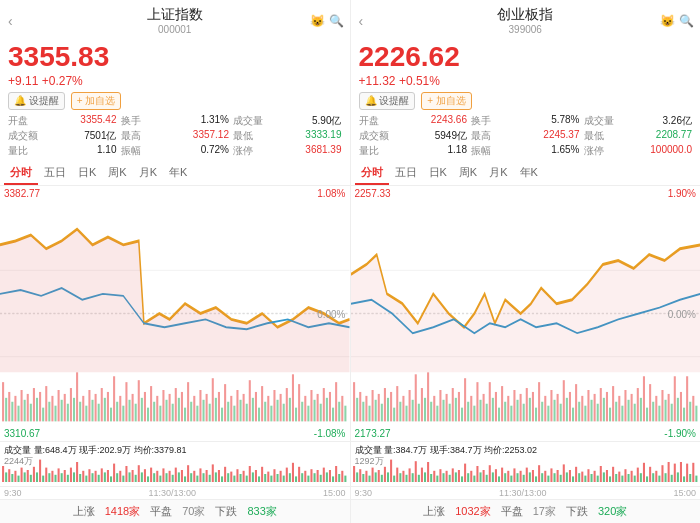 This screenshot has height=523, width=700. Describe the element at coordinates (22, 194) in the screenshot. I see `left-chart-top-left: 3382.77` at that location.